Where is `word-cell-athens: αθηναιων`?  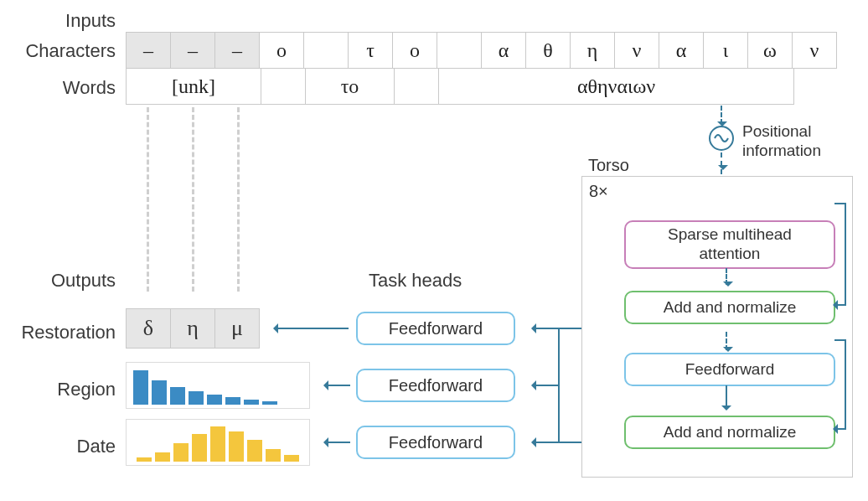 word-cell-athens: αθηναιων is located at coordinates (617, 86).